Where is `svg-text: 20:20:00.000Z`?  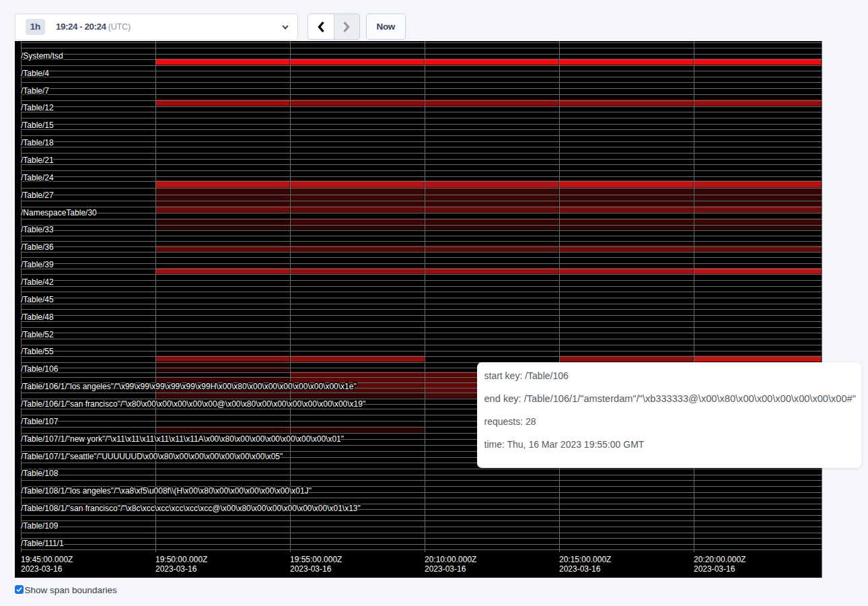
svg-text: 20:20:00.000Z is located at coordinates (720, 560).